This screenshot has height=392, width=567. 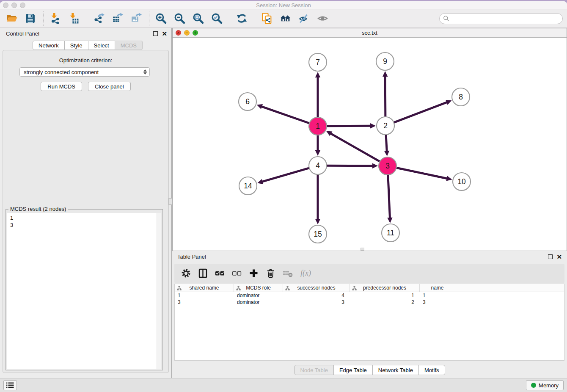 I want to click on toolbar-separator, so click(x=43, y=19).